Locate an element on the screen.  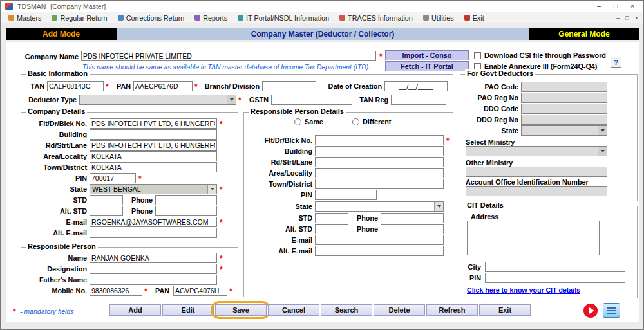
cd-pin-input is located at coordinates (113, 178).